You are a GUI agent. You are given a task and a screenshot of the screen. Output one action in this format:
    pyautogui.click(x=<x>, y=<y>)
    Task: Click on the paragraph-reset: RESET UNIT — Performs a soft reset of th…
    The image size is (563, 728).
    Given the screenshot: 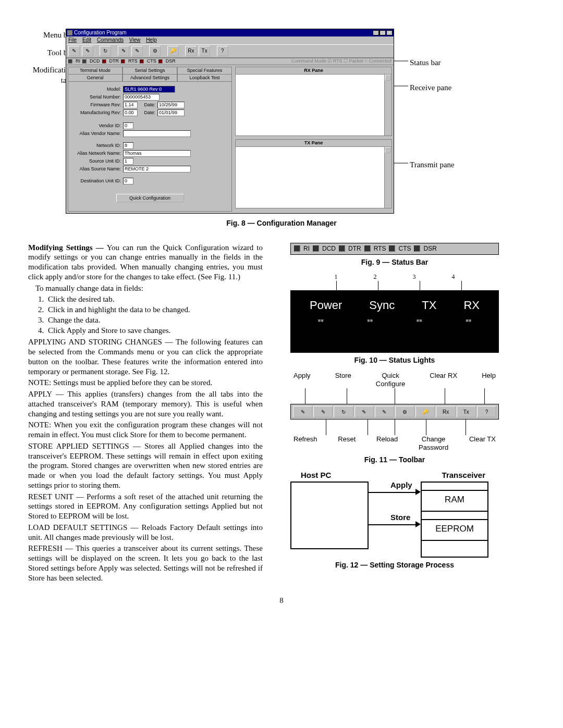 What is the action you would take?
    pyautogui.click(x=145, y=507)
    